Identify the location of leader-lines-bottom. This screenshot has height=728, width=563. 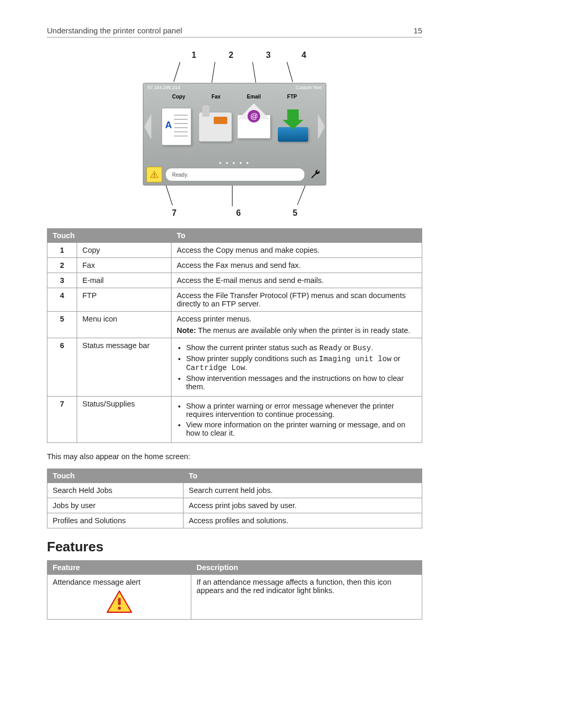
(235, 196).